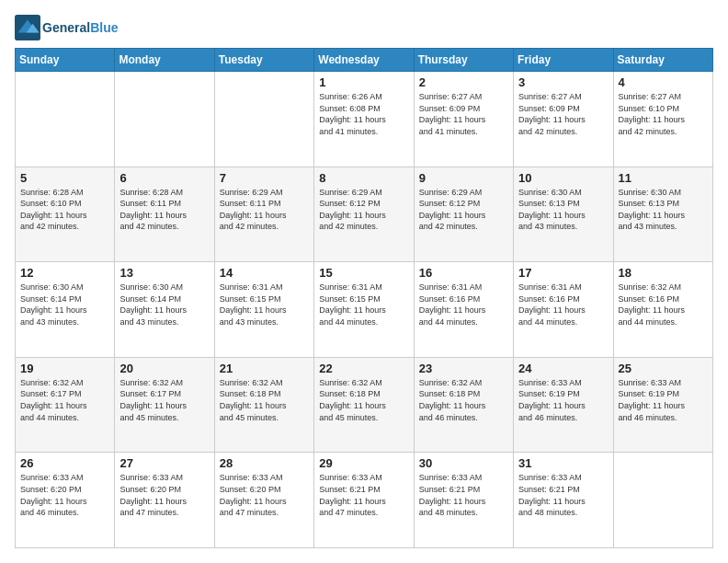 The width and height of the screenshot is (728, 563). What do you see at coordinates (64, 368) in the screenshot?
I see `day-number: 19` at bounding box center [64, 368].